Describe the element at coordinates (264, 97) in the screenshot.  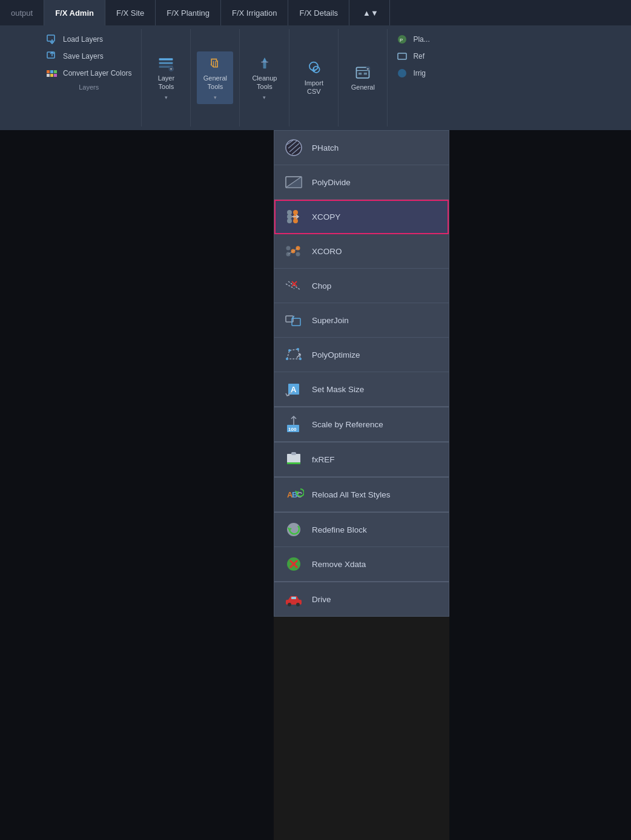
I see `cleanup-tools-chevron: ▾` at that location.